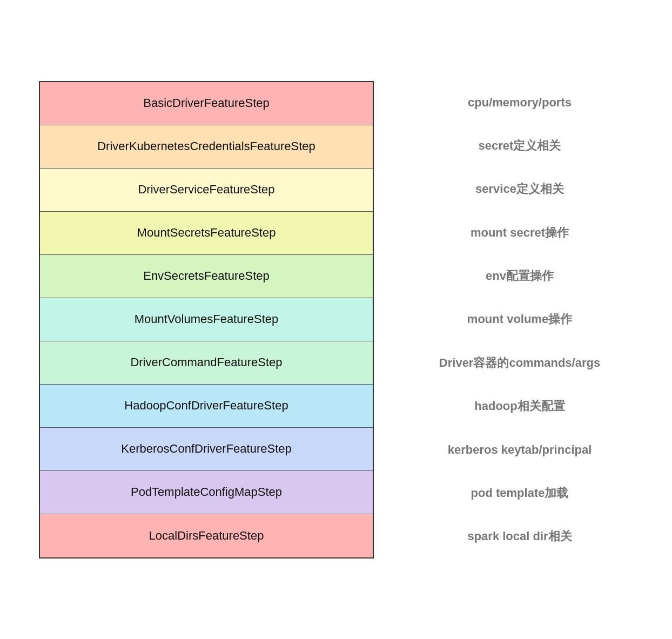  What do you see at coordinates (520, 493) in the screenshot?
I see `desc-text-pod-template: pod template加载` at bounding box center [520, 493].